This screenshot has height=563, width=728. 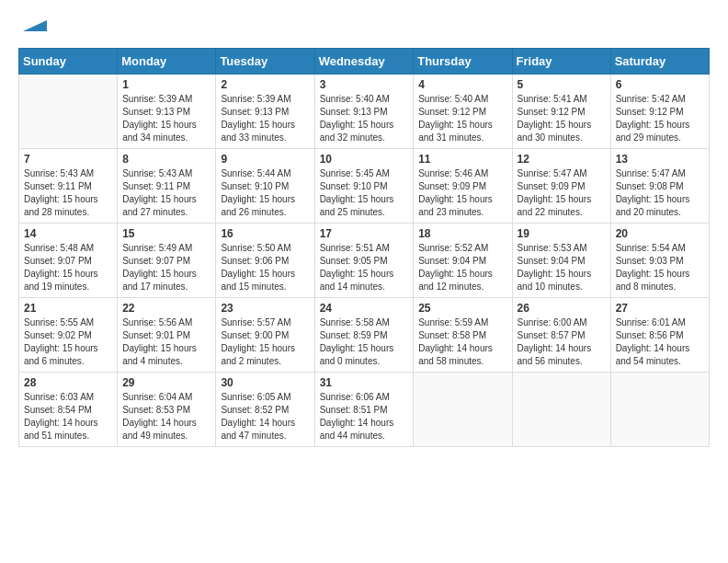 I want to click on calendar-cell: 18Sunrise: 5:52 AM Sunset: 9:04 PM Dayli…, so click(x=463, y=261).